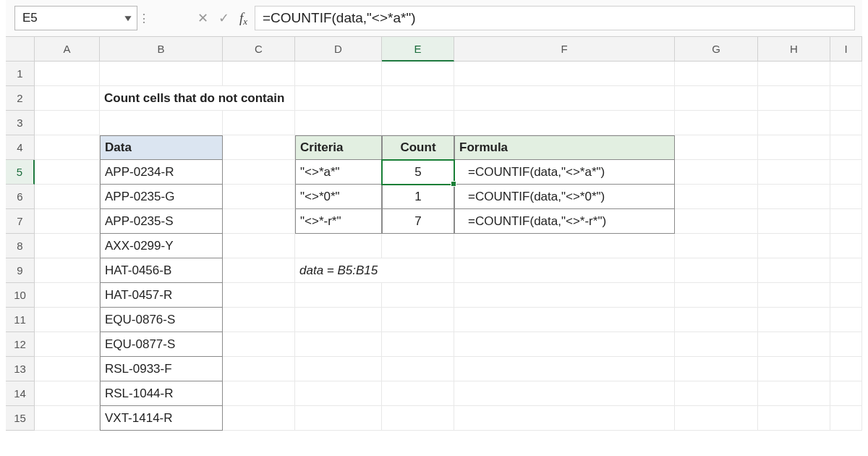 The height and width of the screenshot is (456, 868). What do you see at coordinates (564, 246) in the screenshot?
I see `cell-F8` at bounding box center [564, 246].